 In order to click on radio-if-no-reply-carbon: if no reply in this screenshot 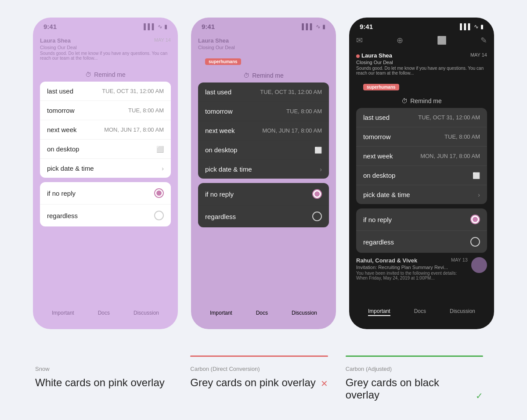, I will do `click(264, 194)`.